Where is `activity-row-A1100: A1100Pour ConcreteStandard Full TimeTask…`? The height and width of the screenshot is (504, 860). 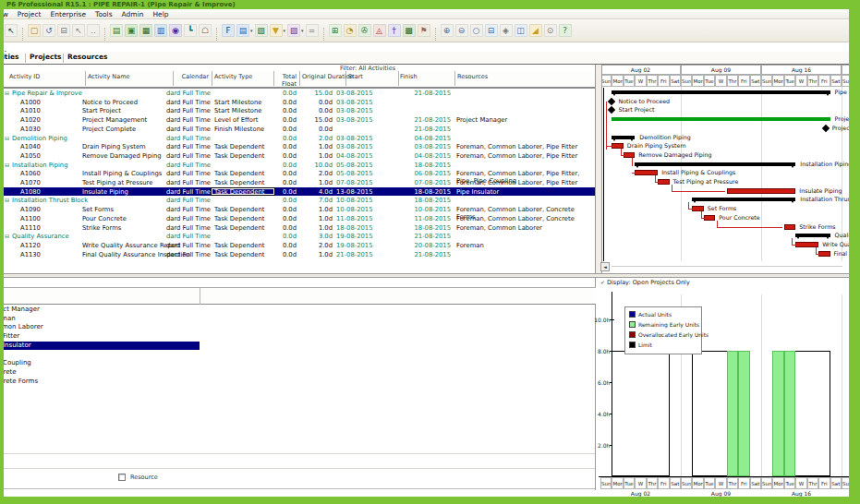 activity-row-A1100: A1100Pour ConcreteStandard Full TimeTask… is located at coordinates (299, 219).